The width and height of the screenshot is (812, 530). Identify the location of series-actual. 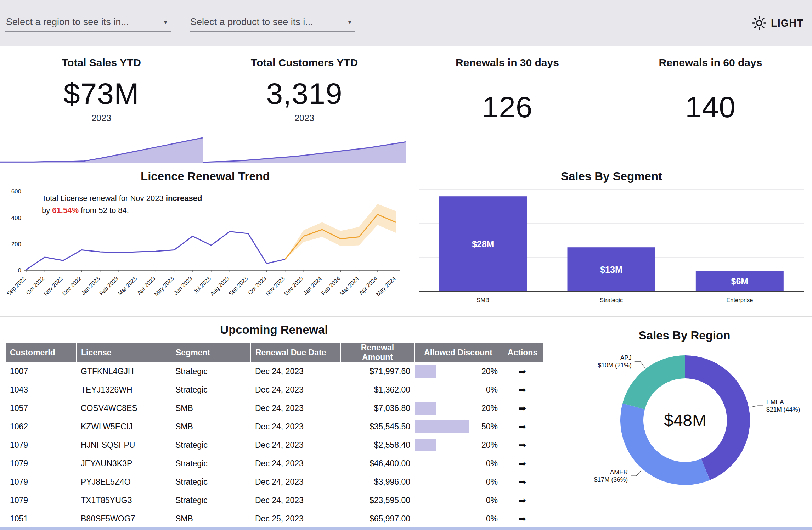
(156, 251).